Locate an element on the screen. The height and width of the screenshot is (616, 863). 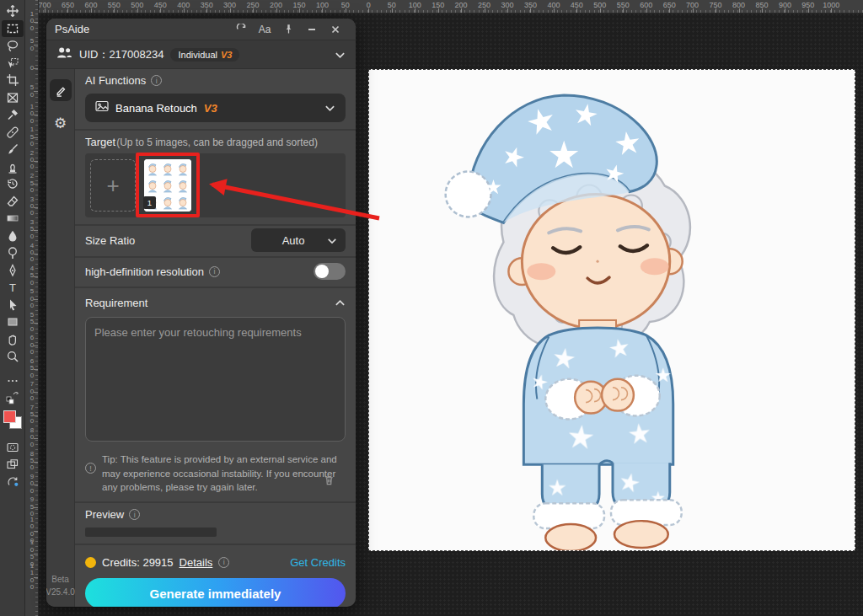
dodge-tool is located at coordinates (13, 253).